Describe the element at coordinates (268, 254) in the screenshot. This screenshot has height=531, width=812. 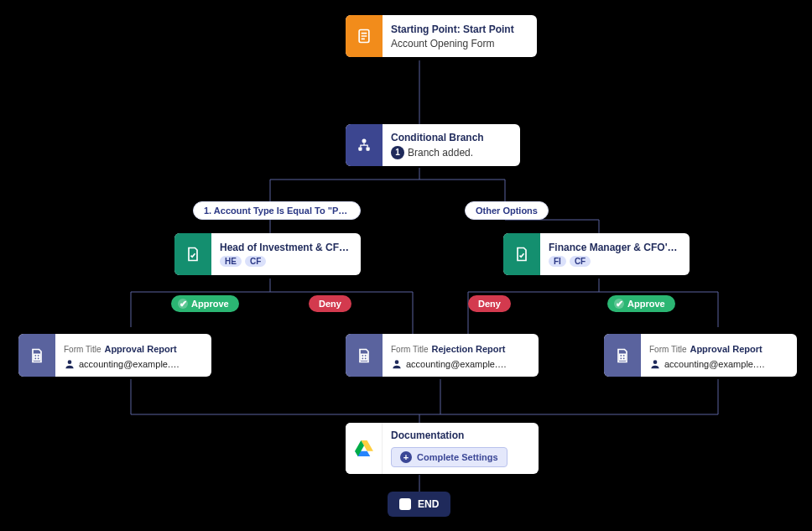
I see `approval-node-left: Head of Investment & CFO's … HE CF` at that location.